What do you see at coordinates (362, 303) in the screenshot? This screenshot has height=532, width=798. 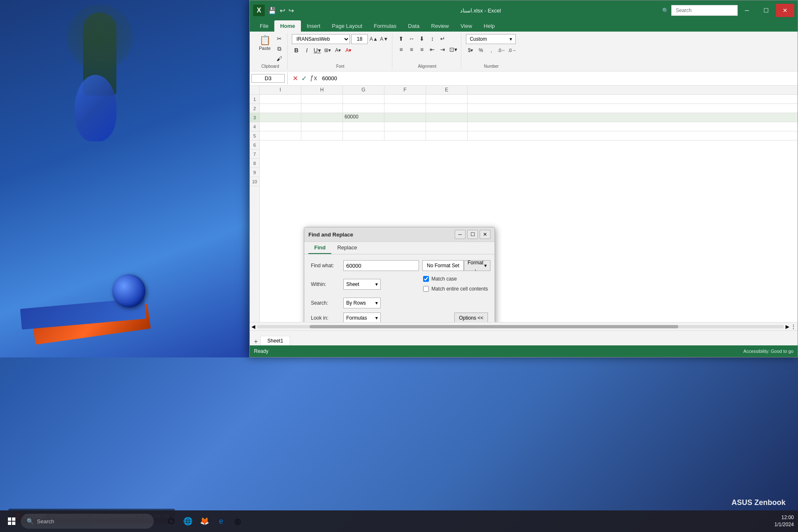 I see `search-dropdown: By Rows ▾` at bounding box center [362, 303].